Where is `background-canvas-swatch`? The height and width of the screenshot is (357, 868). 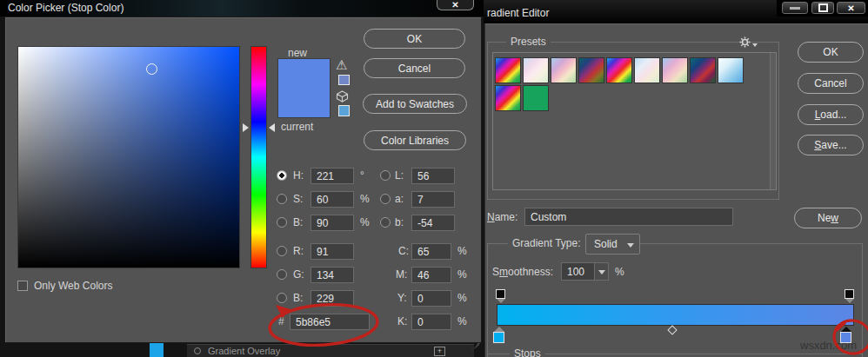 background-canvas-swatch is located at coordinates (157, 349).